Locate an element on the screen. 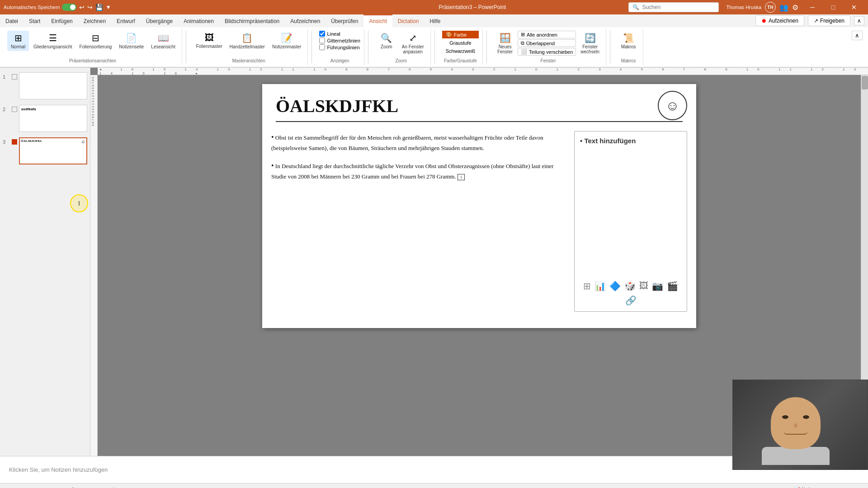  title-bar-left: Automatisches Speichern ↩ ↪ 💾 ▼ is located at coordinates (160, 7).